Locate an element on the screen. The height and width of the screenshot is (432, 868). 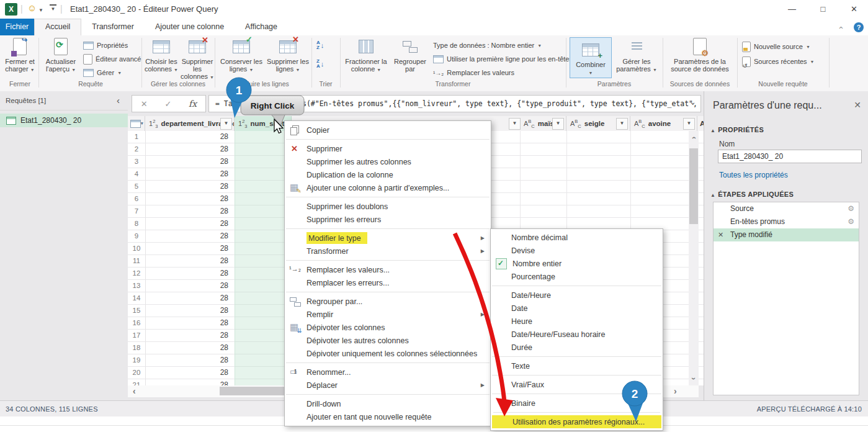
column-header-departement: 123departement_livraison▼ is located at coordinates (190, 124).